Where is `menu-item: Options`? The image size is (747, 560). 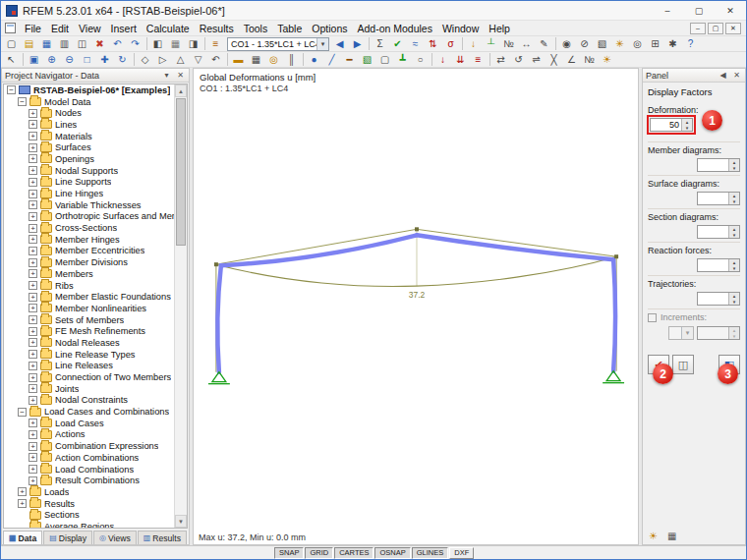 menu-item: Options is located at coordinates (329, 28).